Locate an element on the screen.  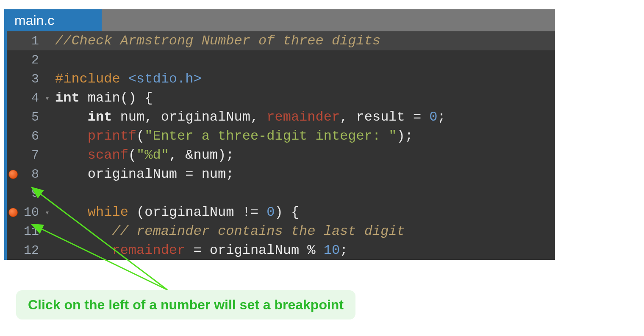
code-content: scanf("%d", &num); is located at coordinates (305, 155).